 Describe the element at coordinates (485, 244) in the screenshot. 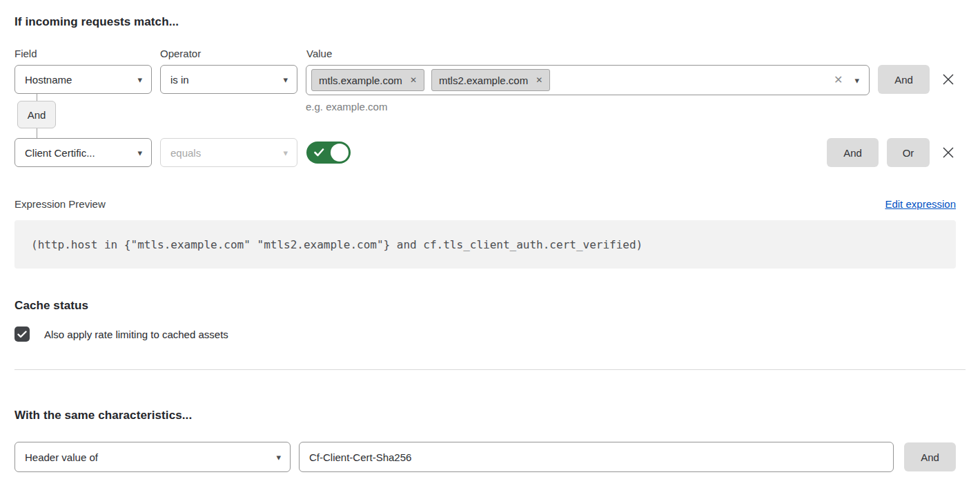

I see `expression-code: (http.host in {"mtls.example.com" "mtls2…` at that location.